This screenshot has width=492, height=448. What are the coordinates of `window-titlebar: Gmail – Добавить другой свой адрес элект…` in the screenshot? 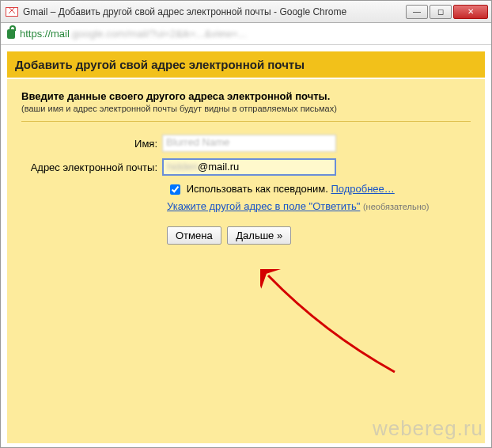 It's located at (246, 12).